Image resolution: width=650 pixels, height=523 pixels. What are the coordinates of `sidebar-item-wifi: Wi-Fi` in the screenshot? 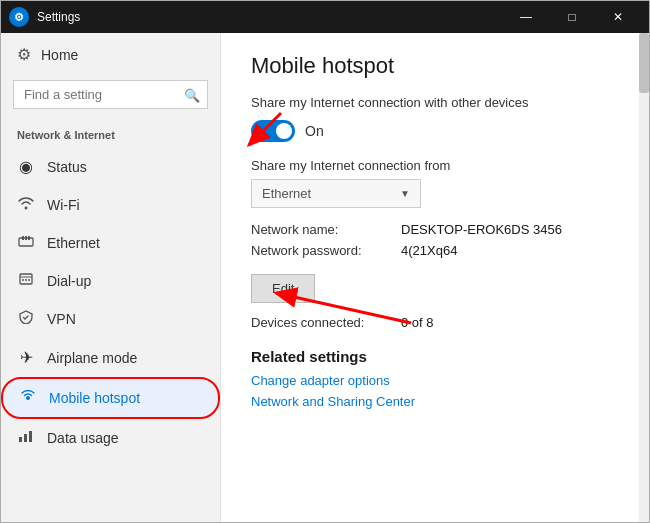 It's located at (110, 205).